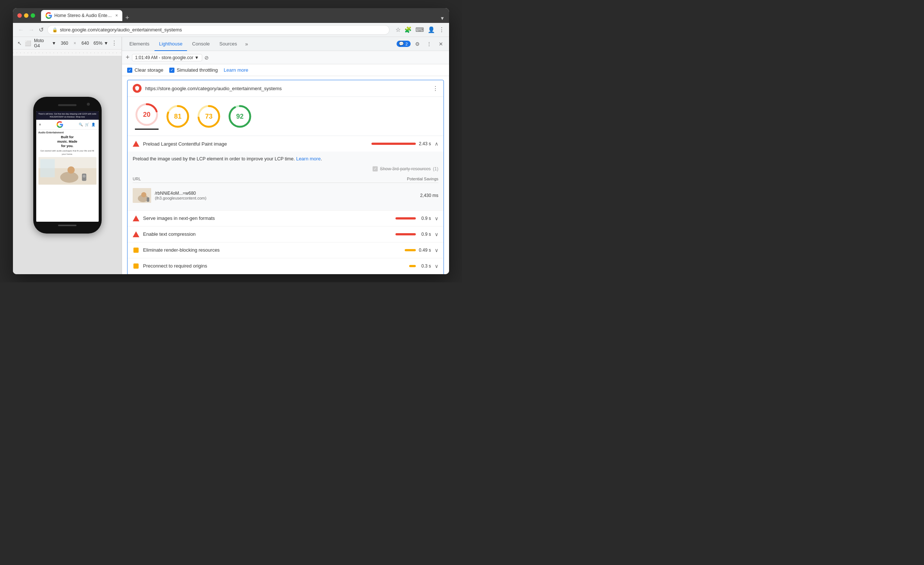  What do you see at coordinates (286, 250) in the screenshot?
I see `opportunity-render-blocking-header: Eliminate render-blocking resources 0.49…` at bounding box center [286, 250].